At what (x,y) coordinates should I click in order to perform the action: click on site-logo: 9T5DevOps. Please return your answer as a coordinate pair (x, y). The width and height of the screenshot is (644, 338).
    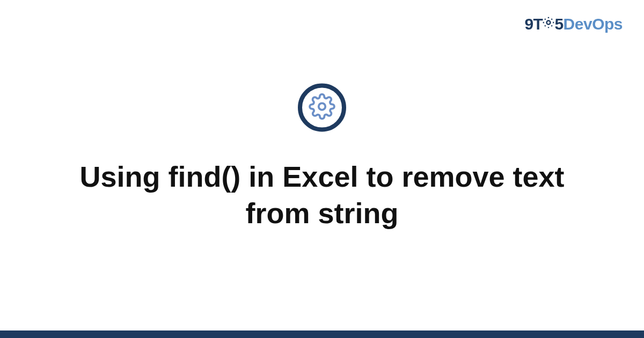
    Looking at the image, I should click on (573, 25).